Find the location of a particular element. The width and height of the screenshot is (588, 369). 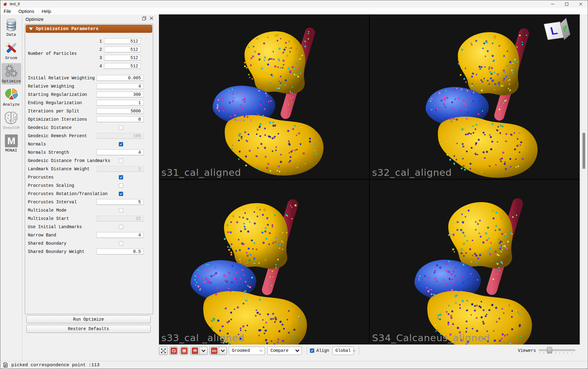

sidebar-item-optimize: Optimize is located at coordinates (11, 74).